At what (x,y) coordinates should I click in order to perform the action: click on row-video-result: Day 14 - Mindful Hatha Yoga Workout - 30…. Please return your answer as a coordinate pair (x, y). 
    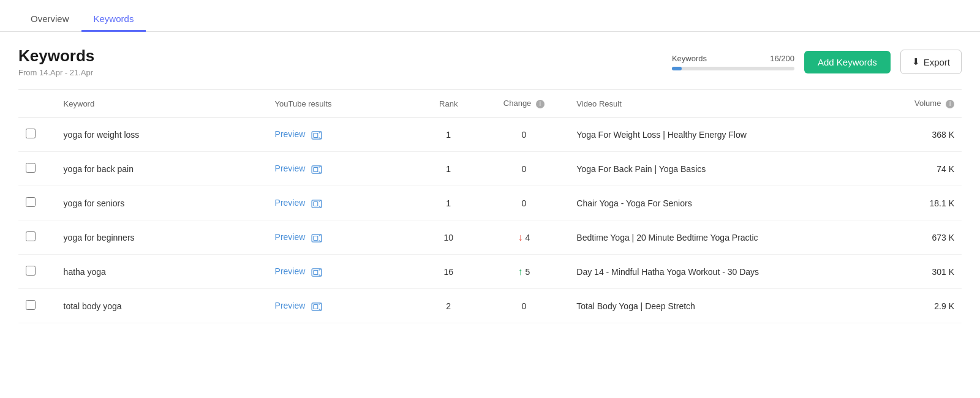
    Looking at the image, I should click on (728, 272).